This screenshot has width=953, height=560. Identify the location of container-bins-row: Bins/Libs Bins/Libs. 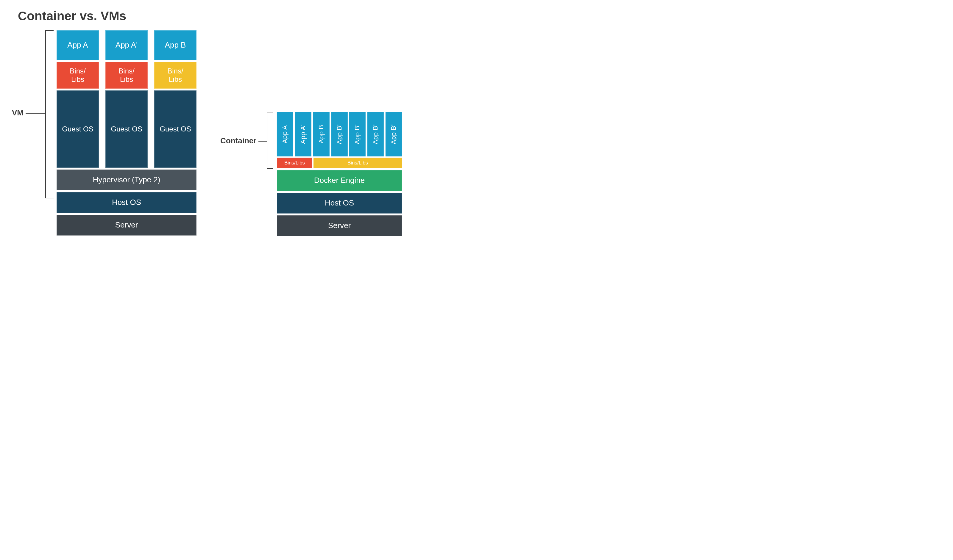
(340, 163).